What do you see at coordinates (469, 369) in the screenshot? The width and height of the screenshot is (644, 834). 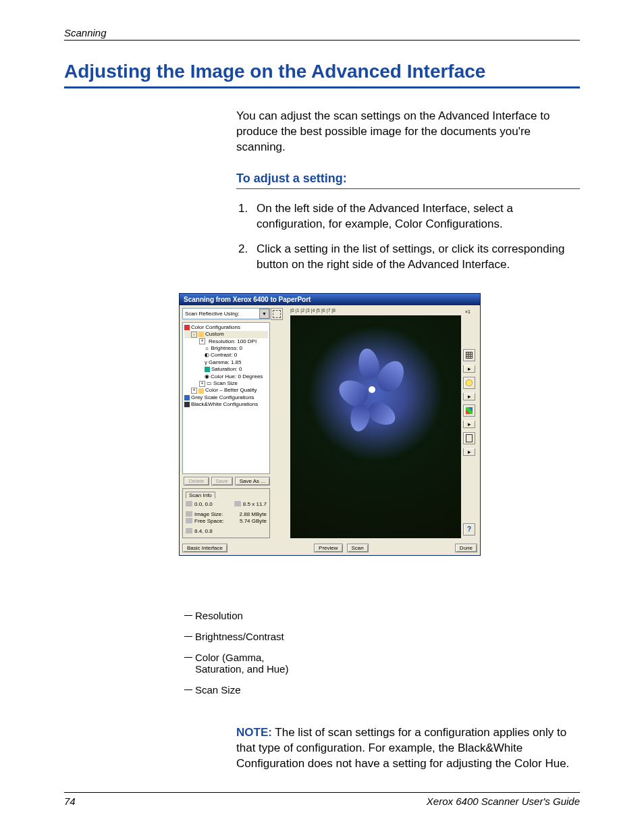 I see `resolution-expand: ▸` at bounding box center [469, 369].